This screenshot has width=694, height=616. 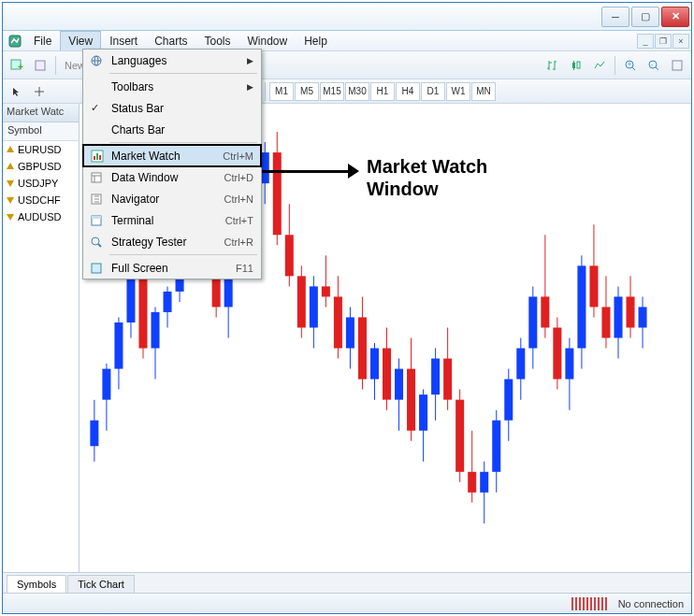 I want to click on menu-navigator: Navigator Ctrl+N, so click(x=172, y=198).